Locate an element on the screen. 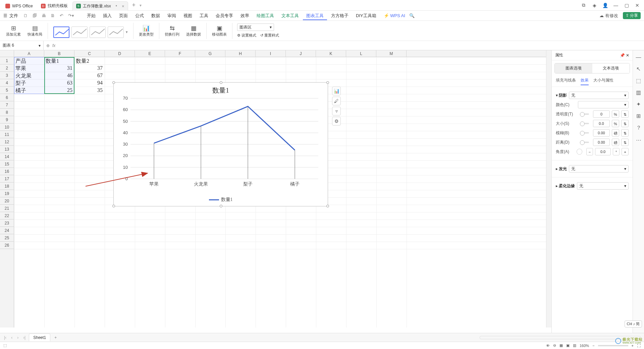 The width and height of the screenshot is (644, 349). col-header: A is located at coordinates (29, 54).